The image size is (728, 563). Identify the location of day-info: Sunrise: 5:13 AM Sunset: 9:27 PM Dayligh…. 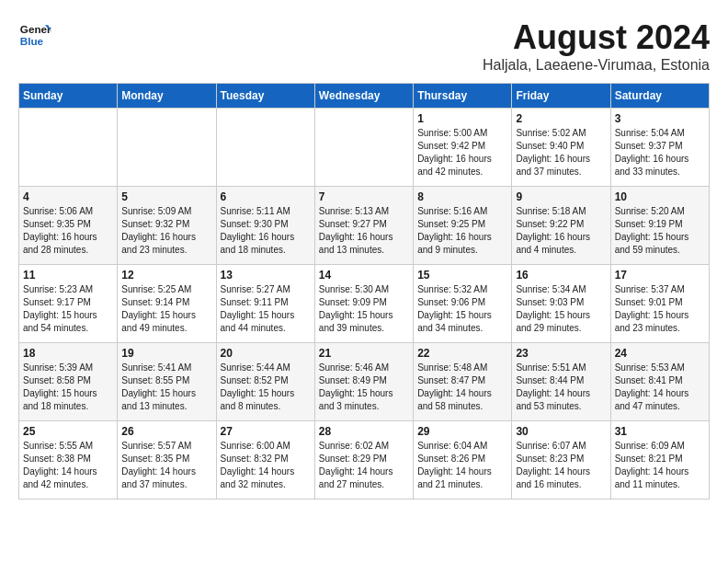
(364, 231).